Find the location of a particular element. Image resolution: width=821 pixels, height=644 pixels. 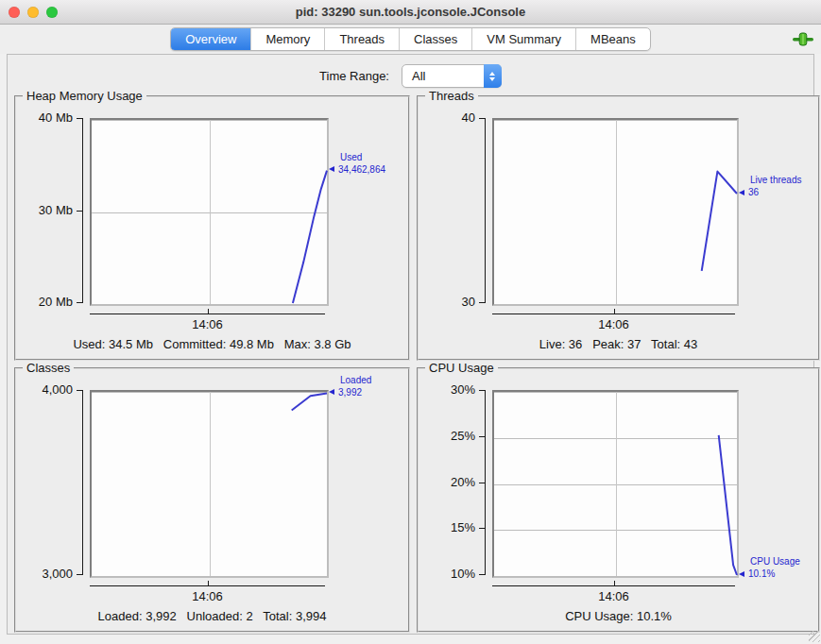

series-legend: Loaded3,992 is located at coordinates (350, 386).